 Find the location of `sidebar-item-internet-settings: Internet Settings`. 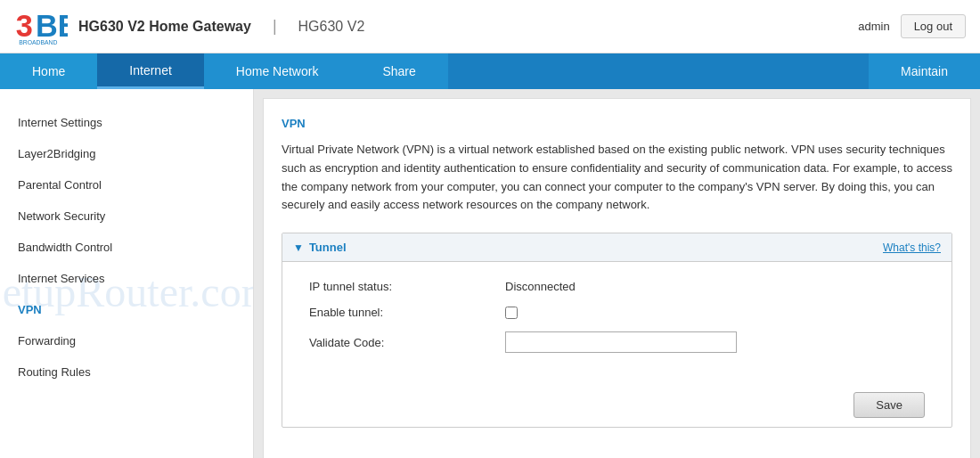

sidebar-item-internet-settings: Internet Settings is located at coordinates (127, 123).